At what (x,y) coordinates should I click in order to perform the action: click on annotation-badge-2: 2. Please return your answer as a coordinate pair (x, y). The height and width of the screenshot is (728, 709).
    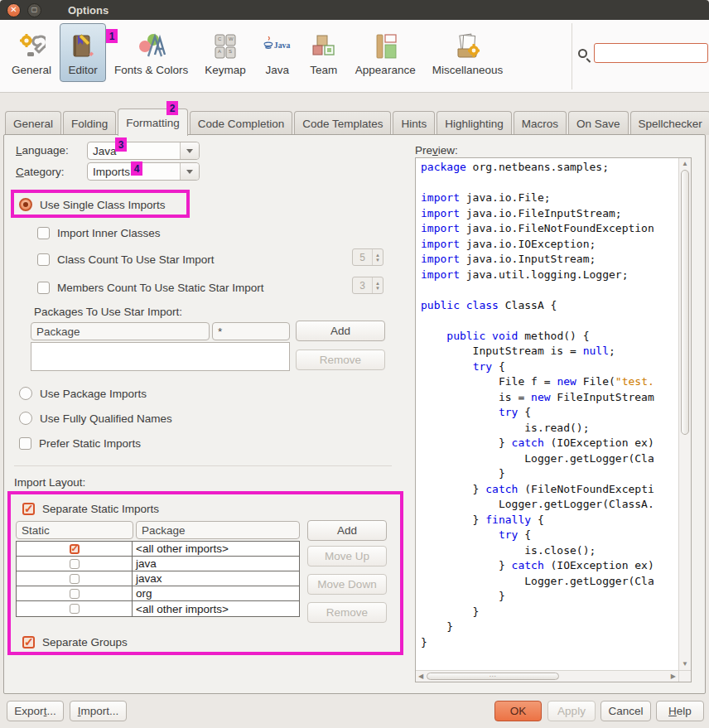
    Looking at the image, I should click on (172, 108).